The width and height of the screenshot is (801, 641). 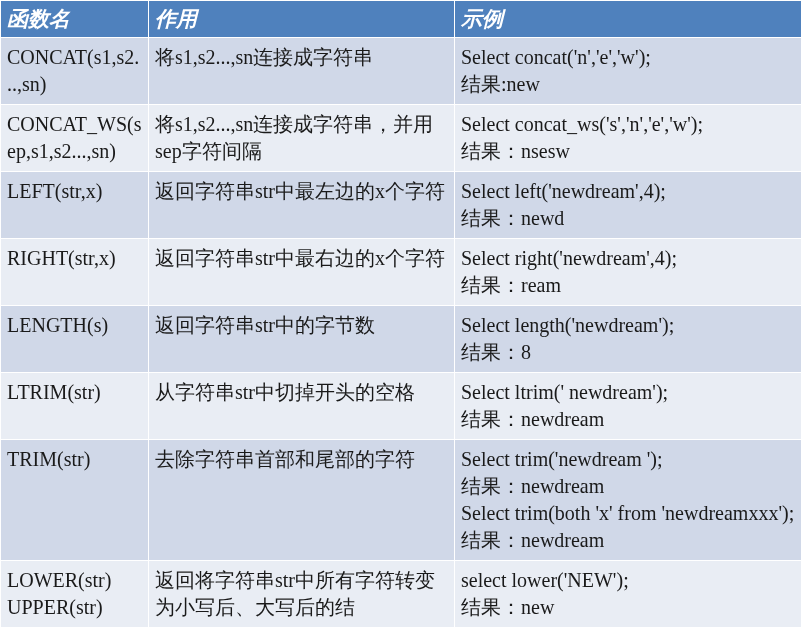 I want to click on cell-example: Select left('newdream',4);结果：newd, so click(x=628, y=206).